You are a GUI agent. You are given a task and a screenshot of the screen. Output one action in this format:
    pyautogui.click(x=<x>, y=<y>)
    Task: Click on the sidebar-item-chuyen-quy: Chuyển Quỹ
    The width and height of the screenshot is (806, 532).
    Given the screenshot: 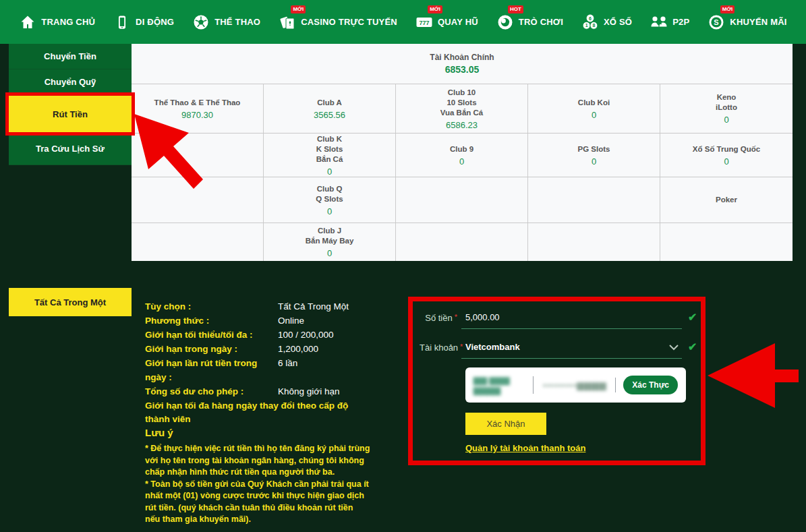 What is the action you would take?
    pyautogui.click(x=70, y=82)
    